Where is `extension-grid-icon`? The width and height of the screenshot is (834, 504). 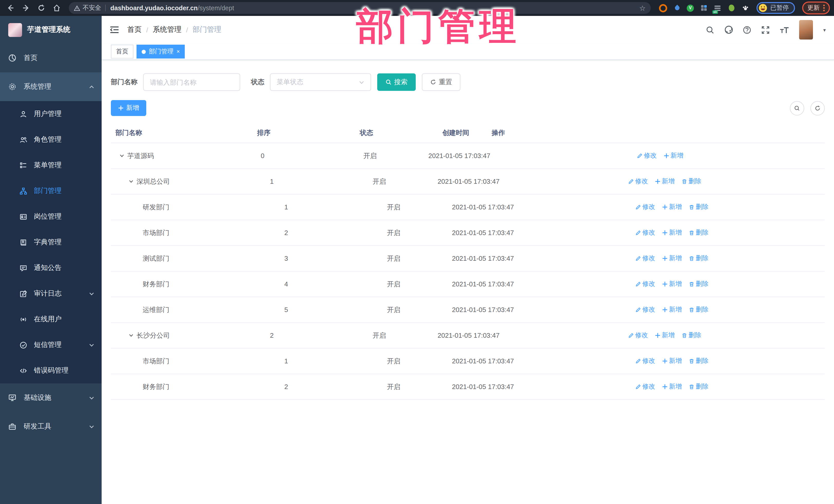
extension-grid-icon is located at coordinates (704, 8).